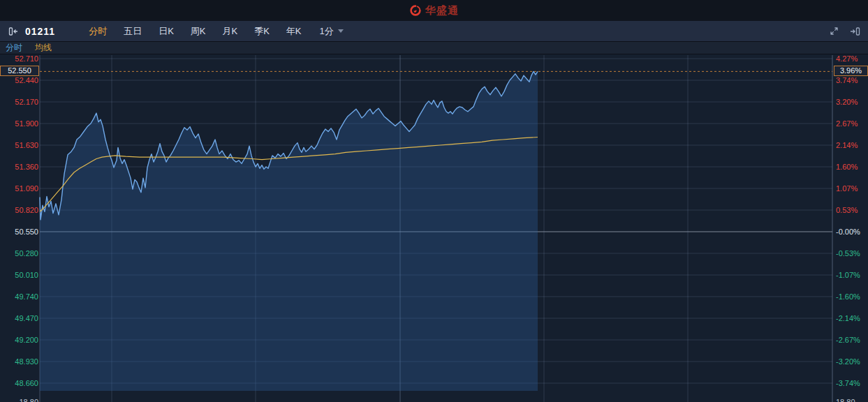 The image size is (868, 402). I want to click on percent-axis-label: 1.60%, so click(846, 167).